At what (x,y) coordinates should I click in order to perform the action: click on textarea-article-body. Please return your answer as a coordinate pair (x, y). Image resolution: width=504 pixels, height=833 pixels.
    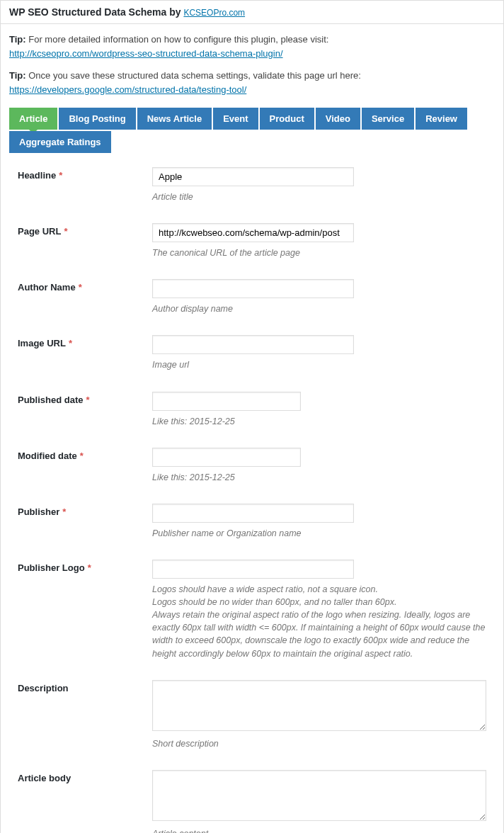
    Looking at the image, I should click on (319, 795).